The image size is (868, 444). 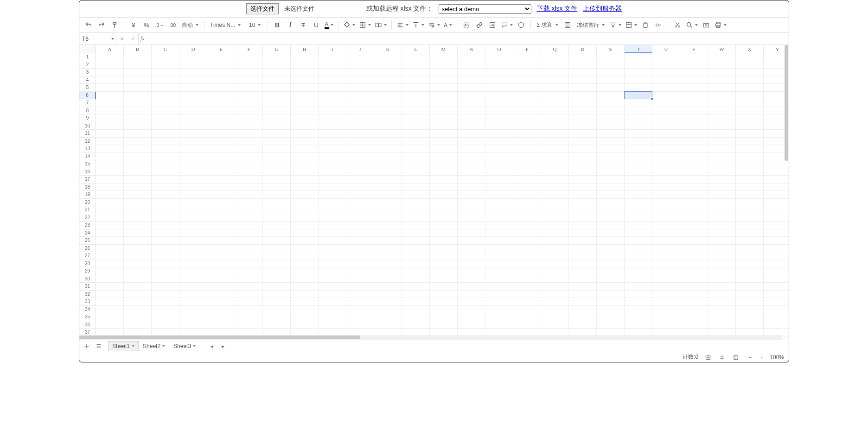 I want to click on column-header-E: E, so click(x=221, y=49).